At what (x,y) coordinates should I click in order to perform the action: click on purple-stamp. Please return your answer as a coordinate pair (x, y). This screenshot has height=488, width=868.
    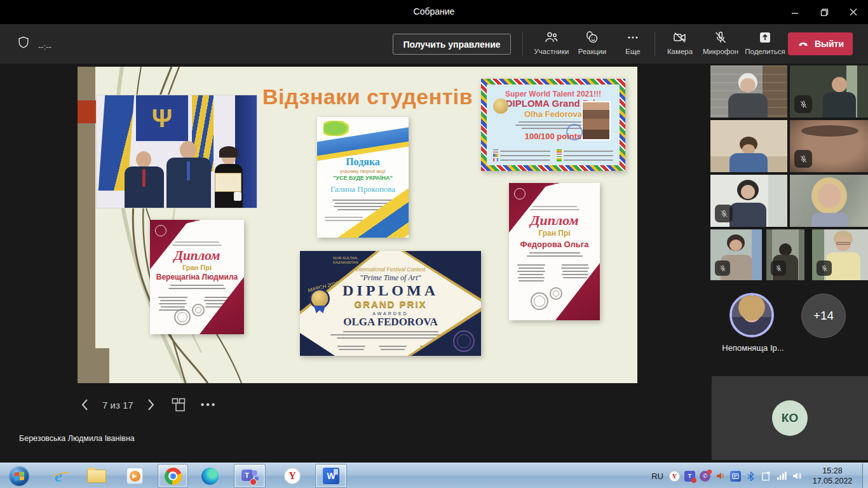
    Looking at the image, I should click on (464, 341).